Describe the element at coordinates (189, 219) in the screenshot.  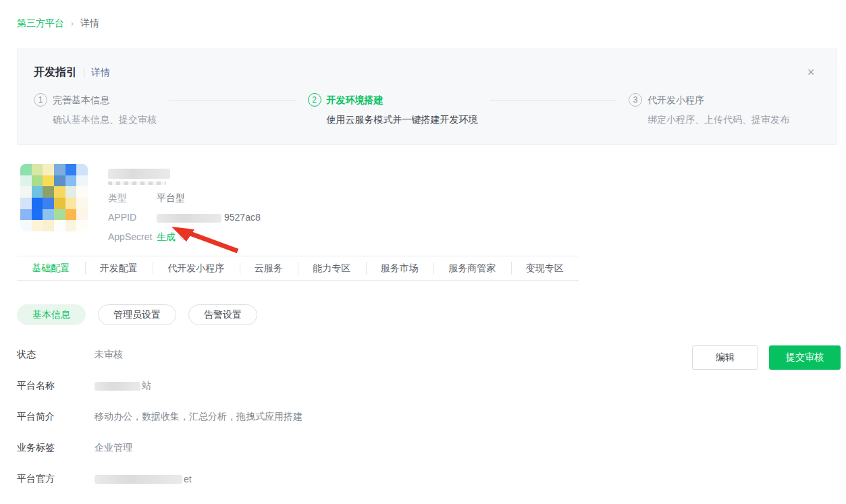
I see `redacted-appid-prefix` at that location.